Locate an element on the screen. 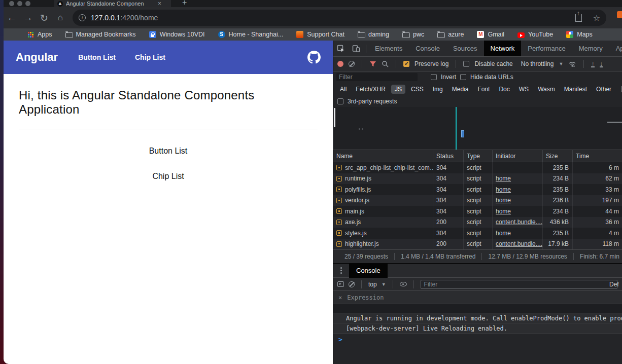 The height and width of the screenshot is (364, 622). table-row: axe.js 200 script content.bundle.... 436… is located at coordinates (478, 223).